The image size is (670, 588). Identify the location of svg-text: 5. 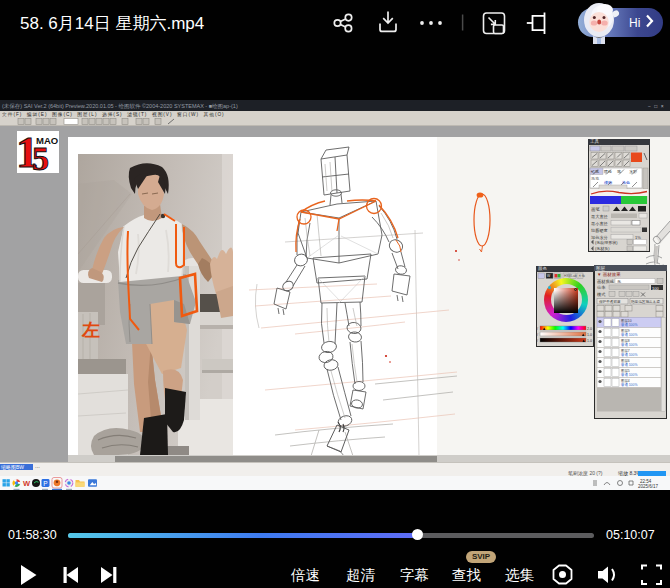
(40, 156).